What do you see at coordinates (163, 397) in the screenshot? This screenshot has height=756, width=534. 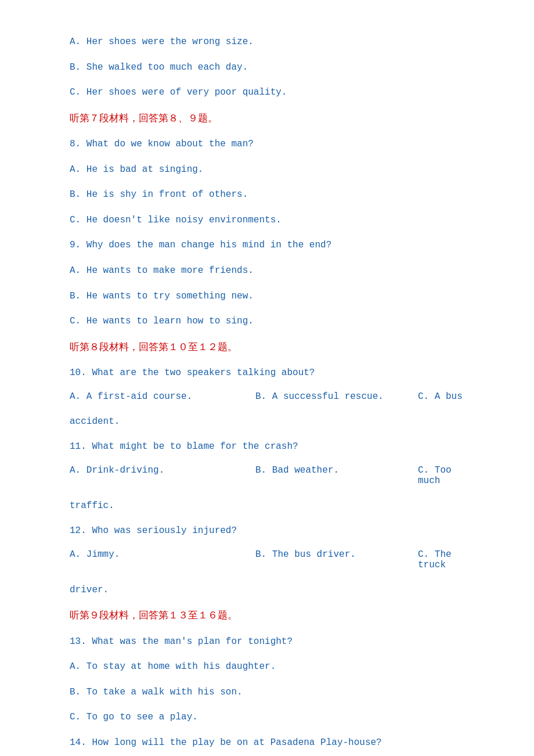 I see `q10-option-a: A. A first-aid course.` at bounding box center [163, 397].